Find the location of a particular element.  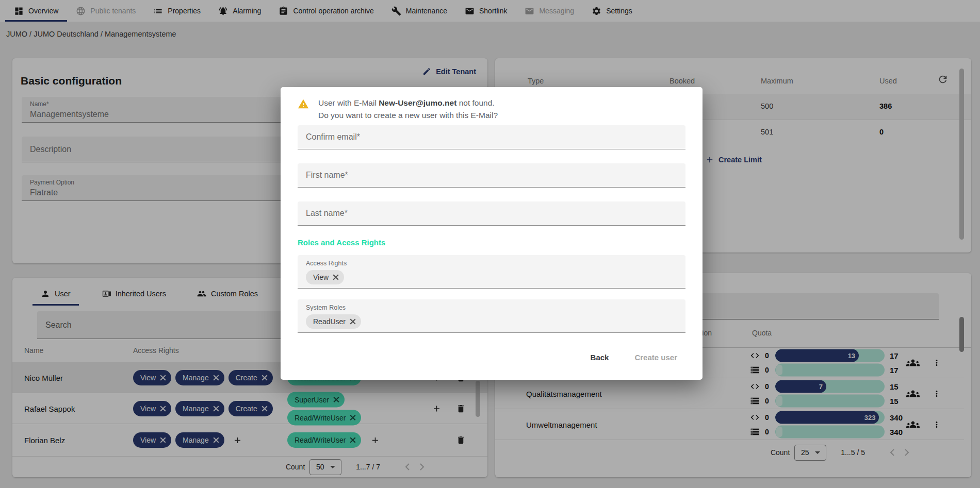

warning-icon is located at coordinates (303, 109).